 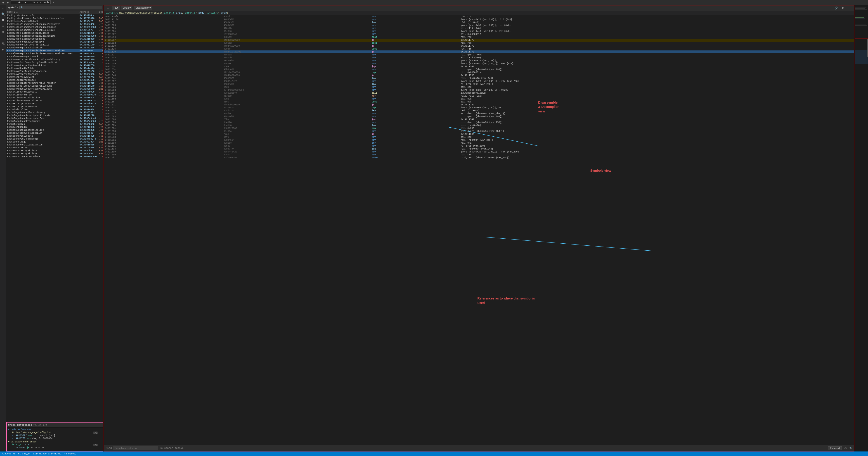 What do you see at coordinates (479, 146) in the screenshot?
I see `table-row: 148115a1 4c558 mov r8, [rbp {var_2c0}]` at bounding box center [479, 146].